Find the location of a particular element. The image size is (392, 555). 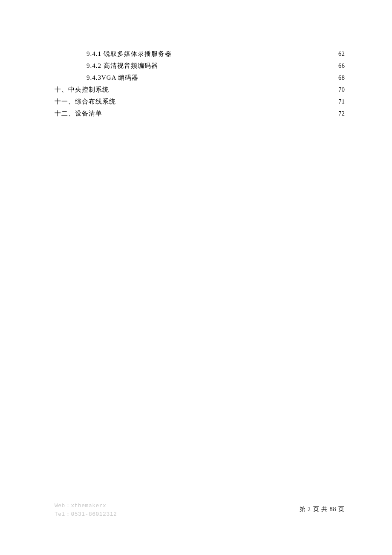

footer-web-value: xthemakerx is located at coordinates (89, 506).